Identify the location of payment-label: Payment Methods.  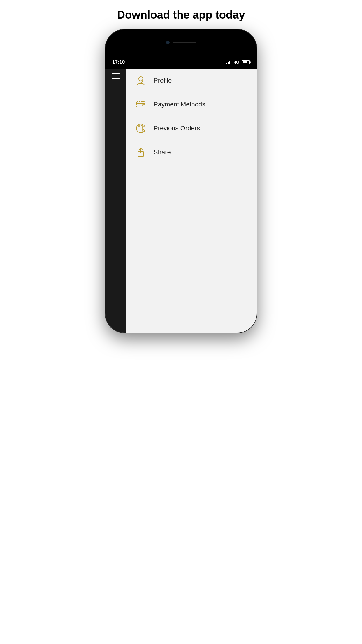
(180, 104).